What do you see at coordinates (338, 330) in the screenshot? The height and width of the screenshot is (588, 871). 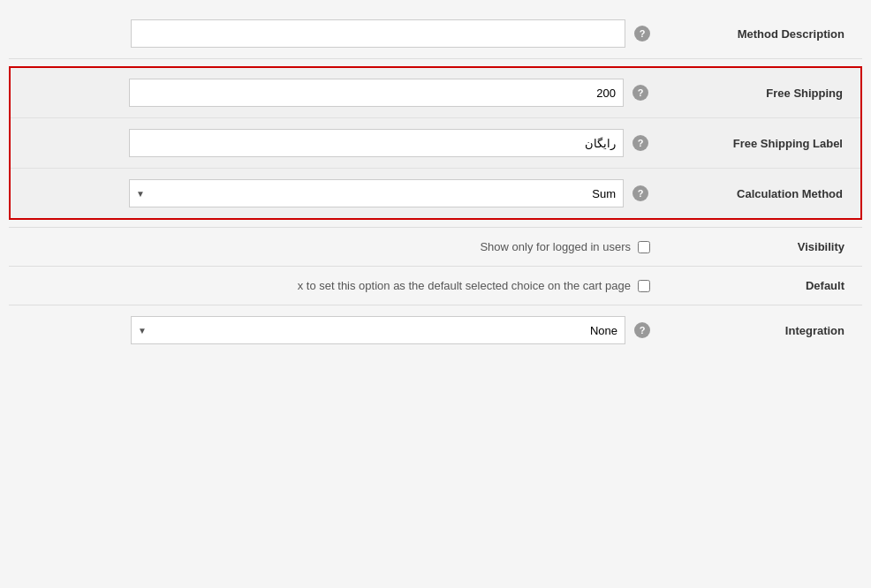 I see `integration-field-area: None Option 1 Option 2 ▼ ?` at bounding box center [338, 330].